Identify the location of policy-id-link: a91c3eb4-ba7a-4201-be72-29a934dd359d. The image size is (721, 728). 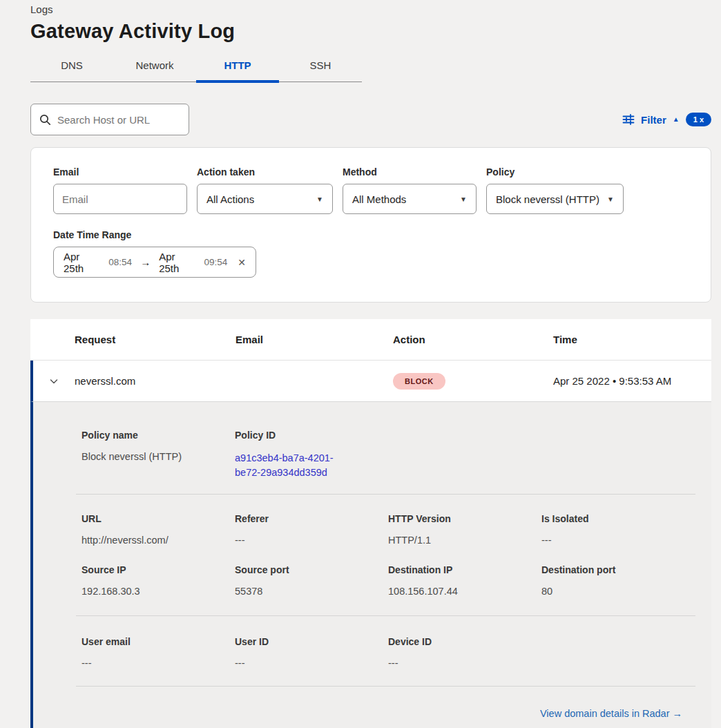
(302, 466).